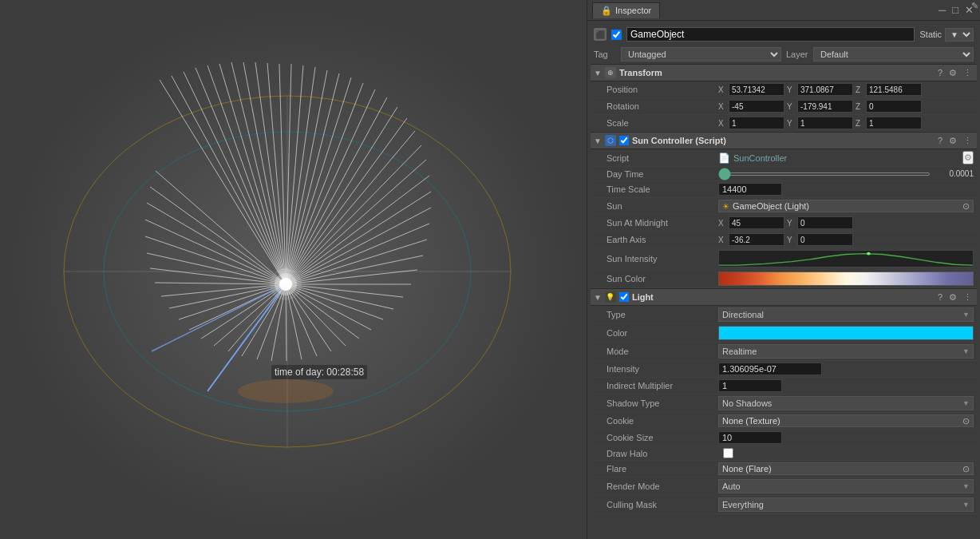 The height and width of the screenshot is (539, 980). What do you see at coordinates (784, 190) in the screenshot?
I see `time-scale-row: Time Scale 14400` at bounding box center [784, 190].